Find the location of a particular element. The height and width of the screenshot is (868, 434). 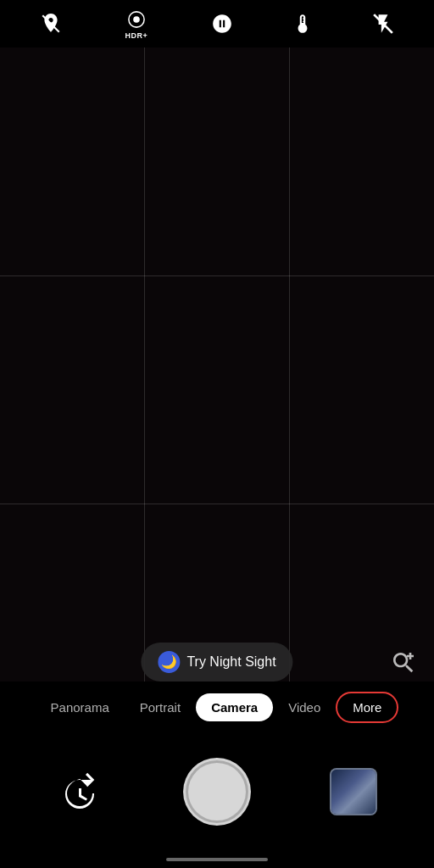

flip-camera-button is located at coordinates (81, 792).